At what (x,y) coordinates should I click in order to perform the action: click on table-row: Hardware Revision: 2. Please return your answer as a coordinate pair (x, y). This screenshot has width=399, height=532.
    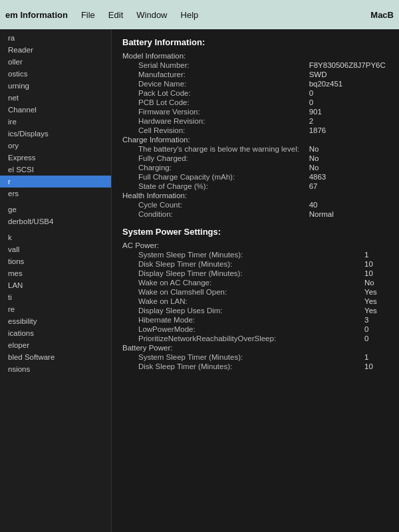
    Looking at the image, I should click on (255, 121).